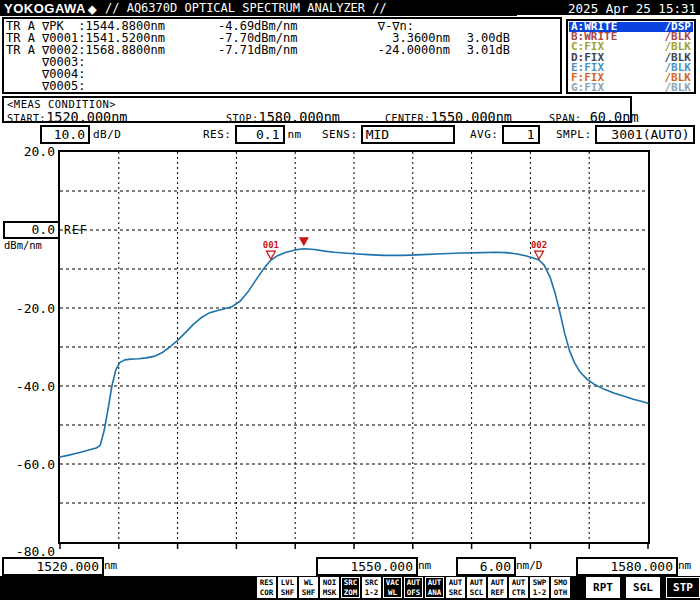 Image resolution: width=700 pixels, height=600 pixels. What do you see at coordinates (76, 230) in the screenshot?
I see `ref-line-label: REF` at bounding box center [76, 230].